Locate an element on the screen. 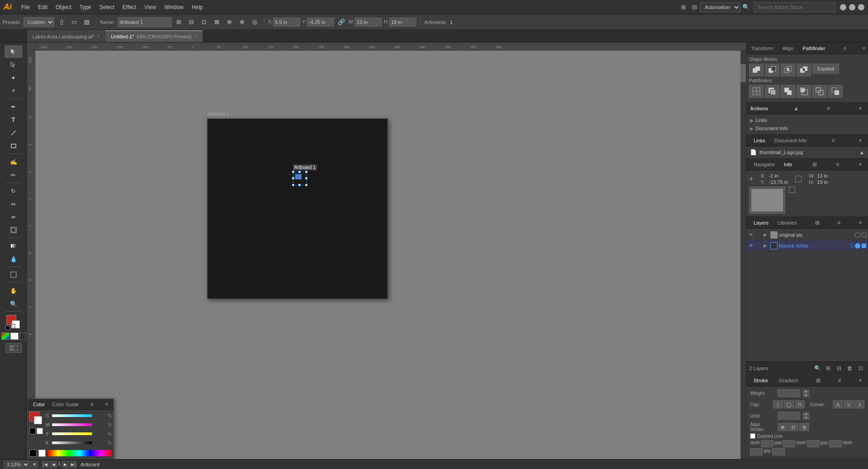 The height and width of the screenshot is (469, 868). libraries-tab: Libraries is located at coordinates (787, 223).